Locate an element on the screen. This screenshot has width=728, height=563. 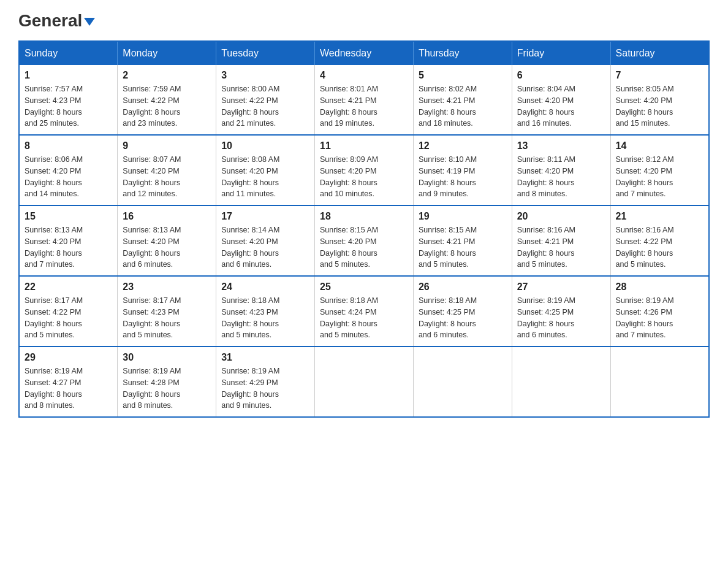
day-info: Sunrise: 8:06 AM Sunset: 4:20 PM Dayligh… is located at coordinates (69, 177).